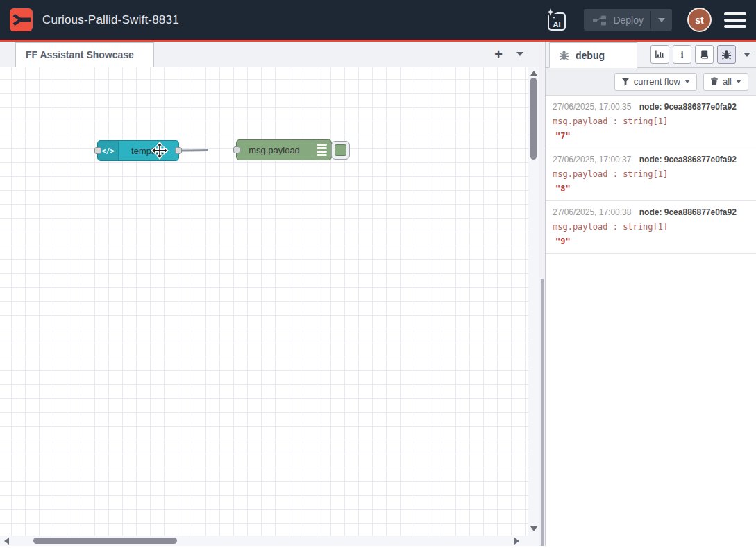  Describe the element at coordinates (628, 19) in the screenshot. I see `deploy-button: Deploy` at that location.